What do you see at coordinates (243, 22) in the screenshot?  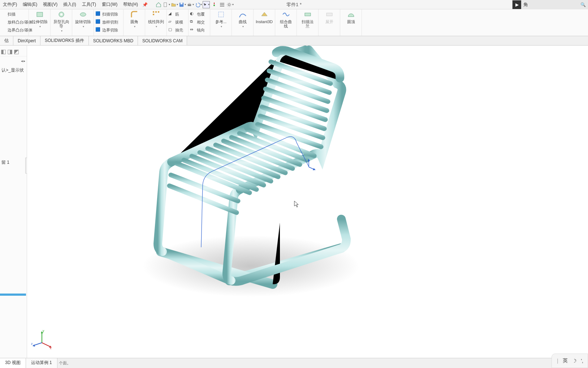 I see `cmd-curves: 曲线` at bounding box center [243, 22].